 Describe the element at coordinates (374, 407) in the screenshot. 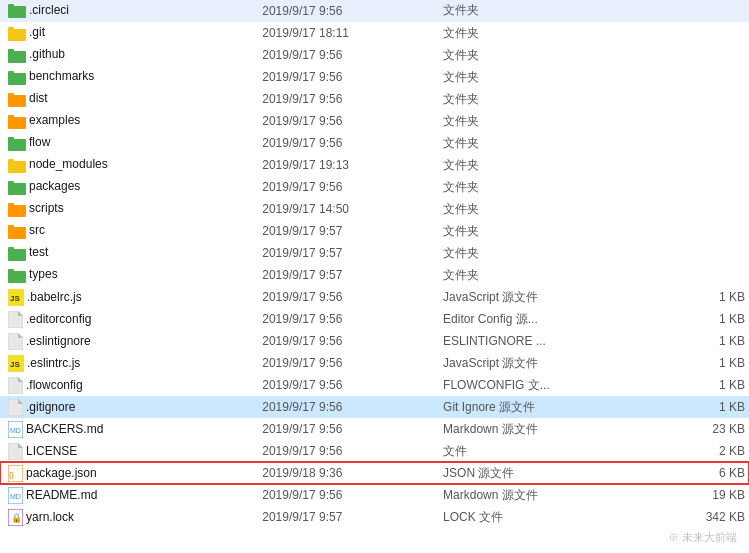

I see `table-row: .gitignore 2019/9/17 9:56 Git Ignore 源文件…` at that location.